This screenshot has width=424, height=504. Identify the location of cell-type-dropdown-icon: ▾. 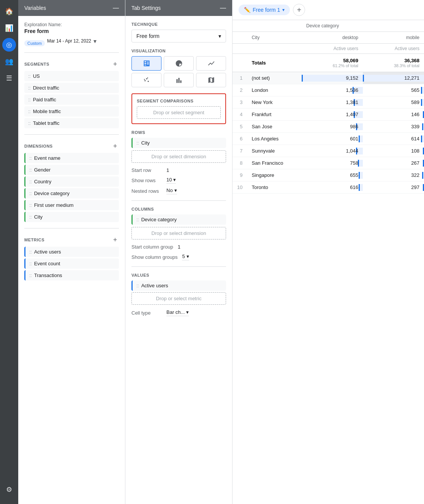
(188, 312).